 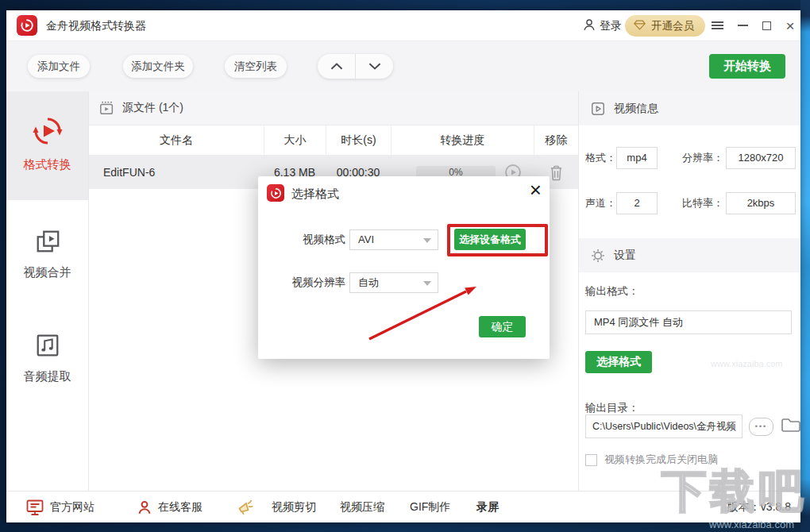 I want to click on gear-icon, so click(x=598, y=256).